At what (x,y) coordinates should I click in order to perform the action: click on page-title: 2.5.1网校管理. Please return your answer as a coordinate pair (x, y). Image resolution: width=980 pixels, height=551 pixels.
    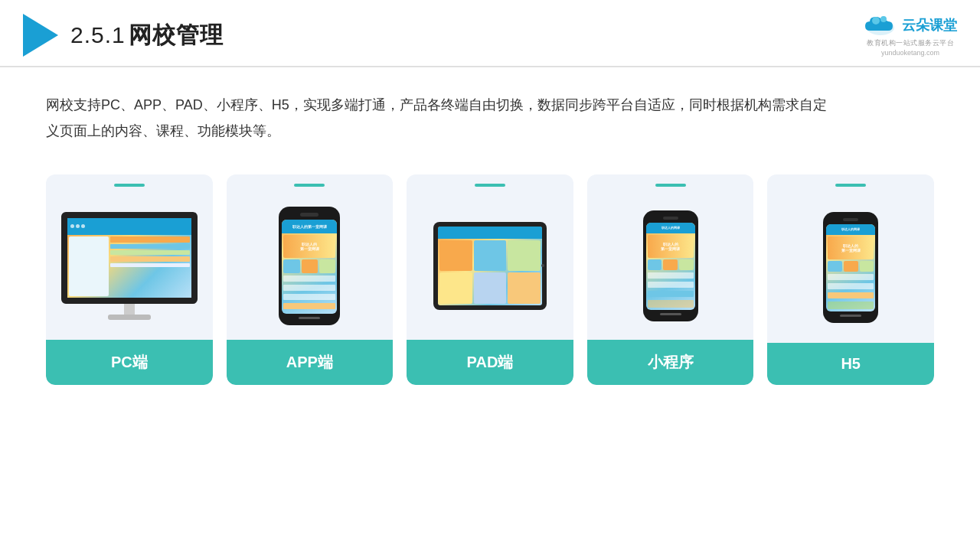
    Looking at the image, I should click on (147, 35).